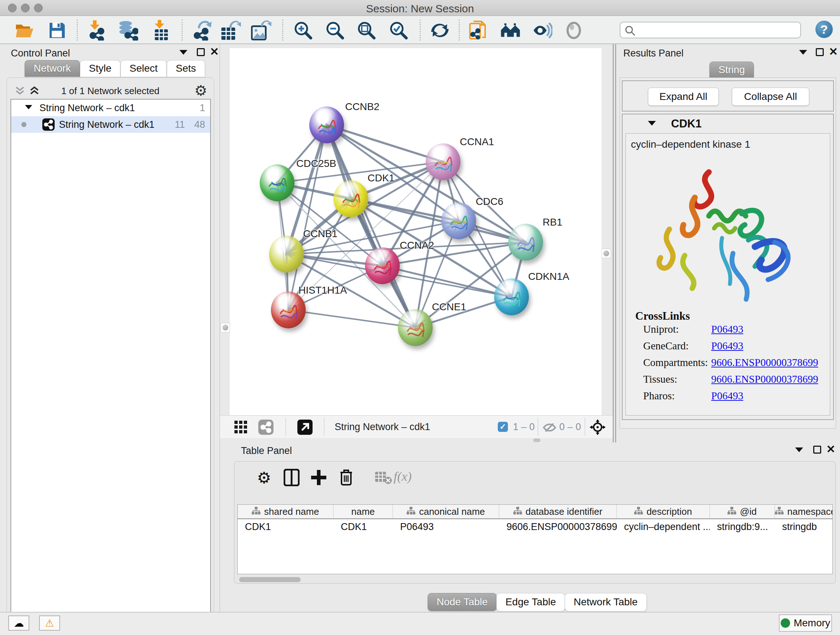  What do you see at coordinates (742, 527) in the screenshot?
I see `cell--id: stringdb:9...` at bounding box center [742, 527].